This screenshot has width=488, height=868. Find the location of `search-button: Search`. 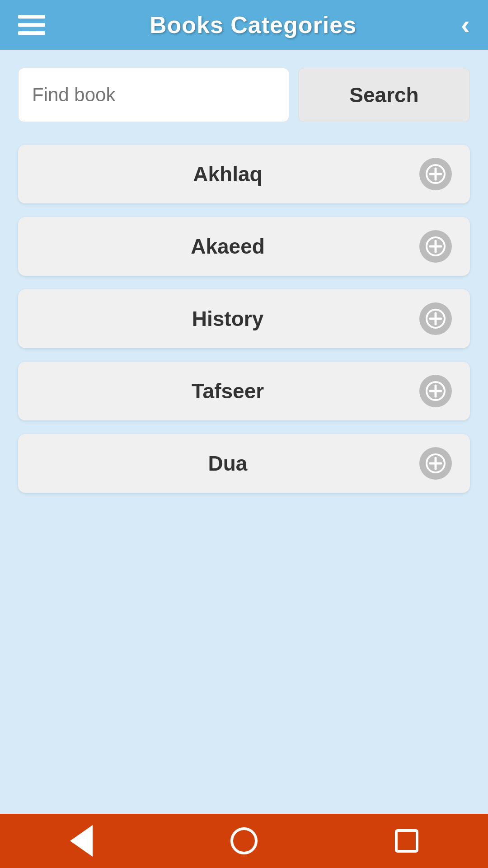

search-button: Search is located at coordinates (384, 95).